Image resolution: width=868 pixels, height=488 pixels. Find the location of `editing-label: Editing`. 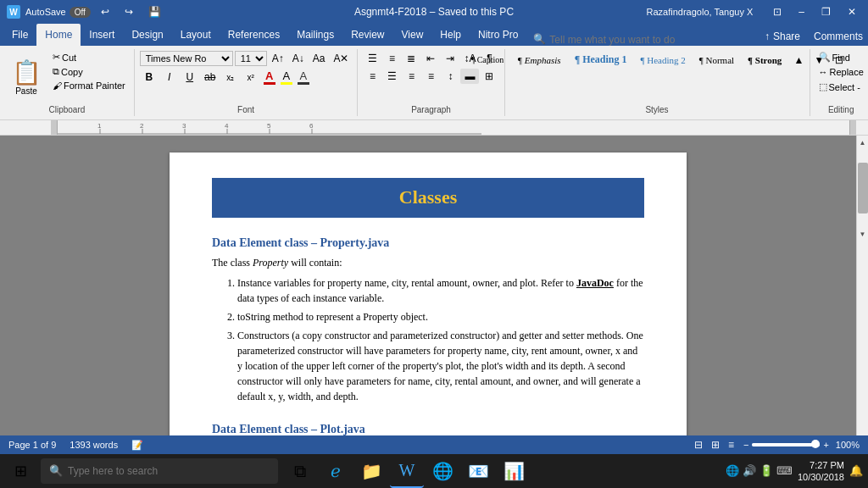

editing-label: Editing is located at coordinates (841, 110).